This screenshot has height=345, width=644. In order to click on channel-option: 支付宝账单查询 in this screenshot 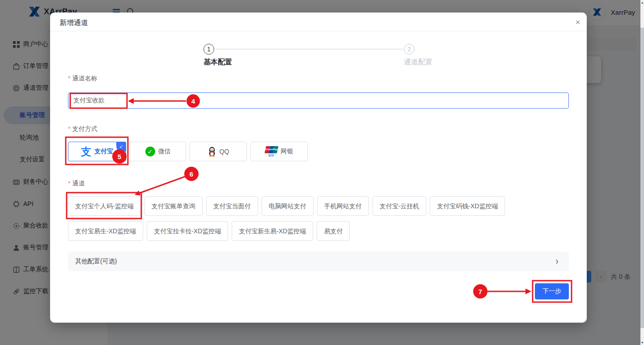, I will do `click(174, 206)`.